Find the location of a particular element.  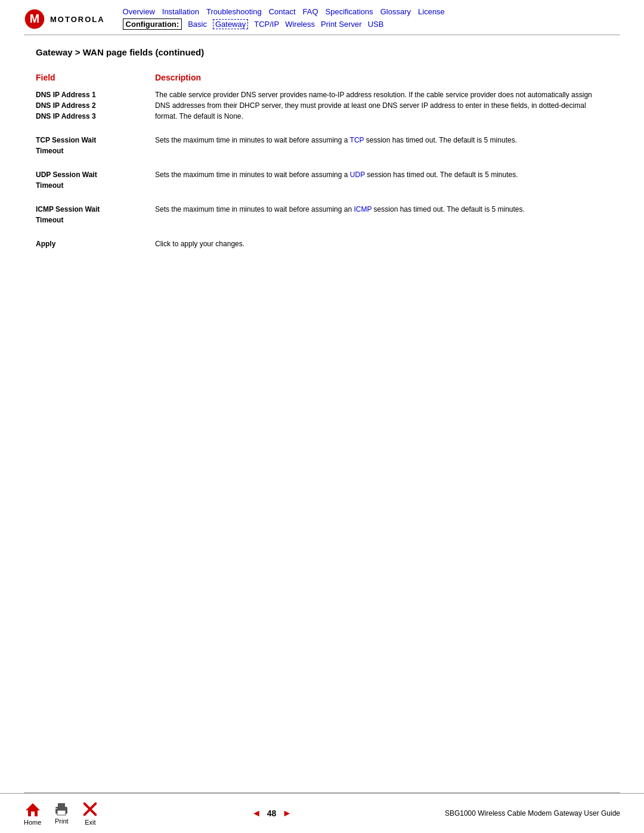

home-icon is located at coordinates (33, 809).